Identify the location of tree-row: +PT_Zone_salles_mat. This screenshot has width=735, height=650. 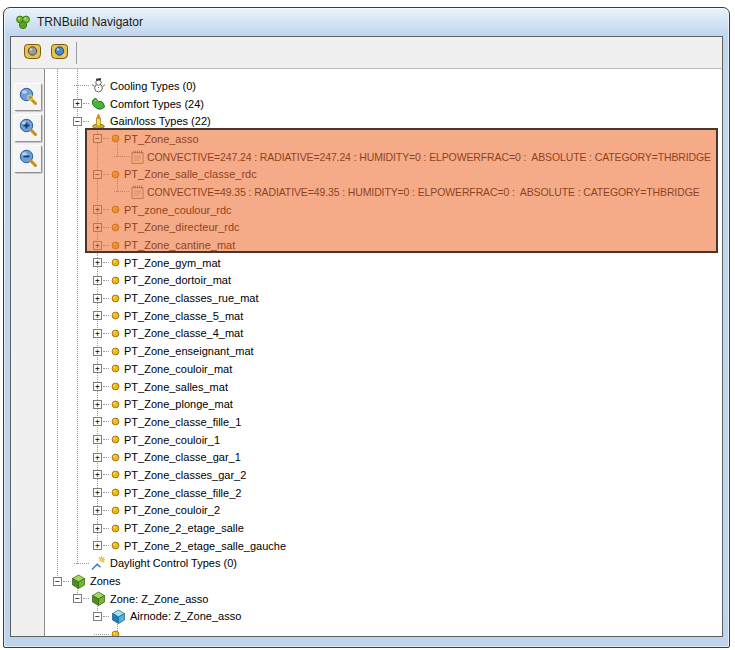
(384, 387).